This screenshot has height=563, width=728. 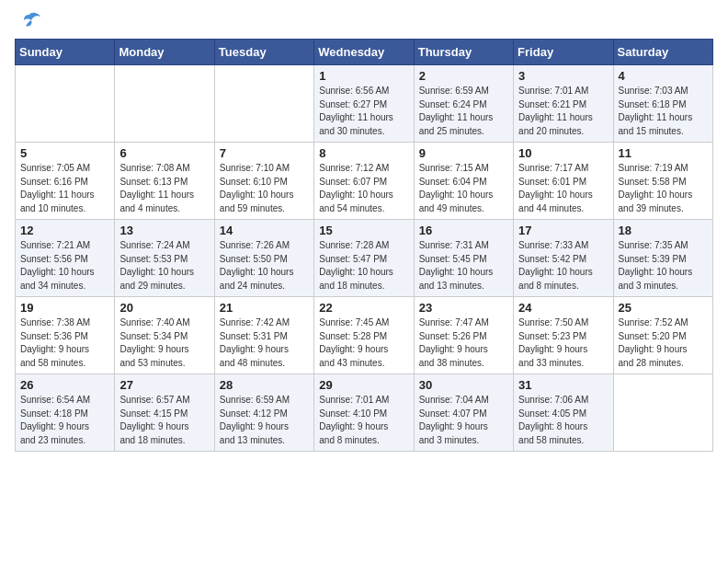 I want to click on calendar-cell: 31Sunrise: 7:06 AM Sunset: 4:05 PM Dayli…, so click(x=563, y=413).